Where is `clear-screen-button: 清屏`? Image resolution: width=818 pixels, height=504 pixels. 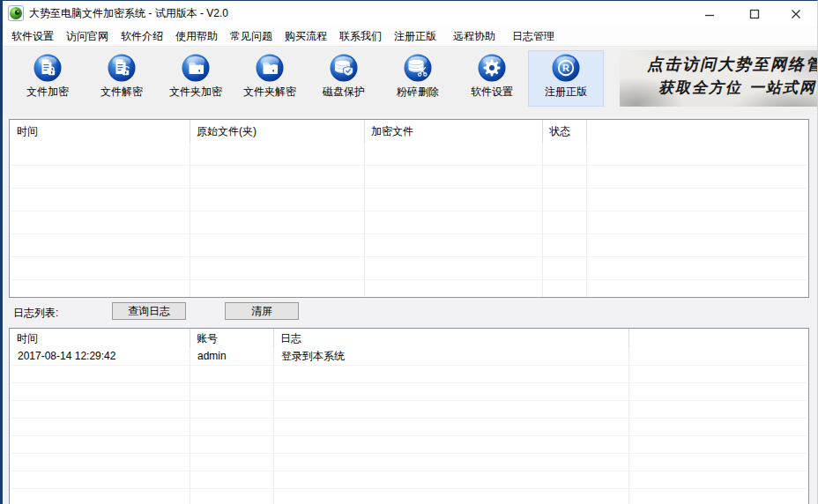 clear-screen-button: 清屏 is located at coordinates (262, 311).